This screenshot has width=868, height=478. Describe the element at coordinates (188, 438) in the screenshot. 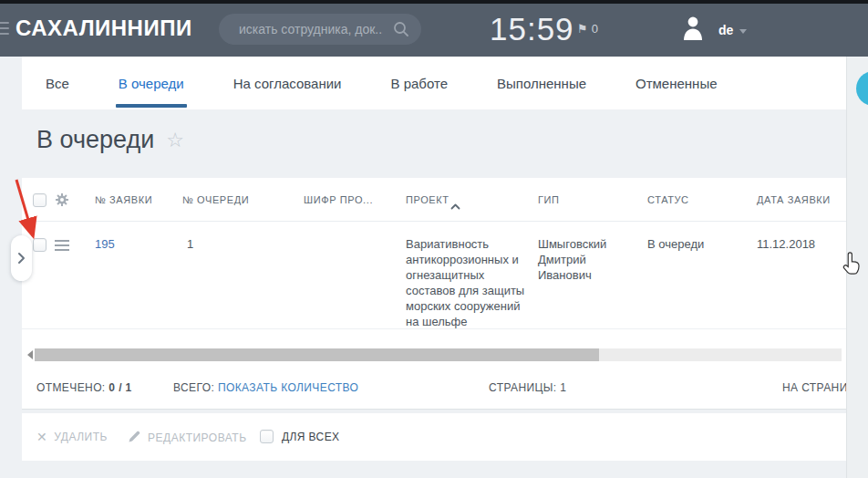

I see `edit-button: РЕДАКТИРОВАТЬ` at that location.